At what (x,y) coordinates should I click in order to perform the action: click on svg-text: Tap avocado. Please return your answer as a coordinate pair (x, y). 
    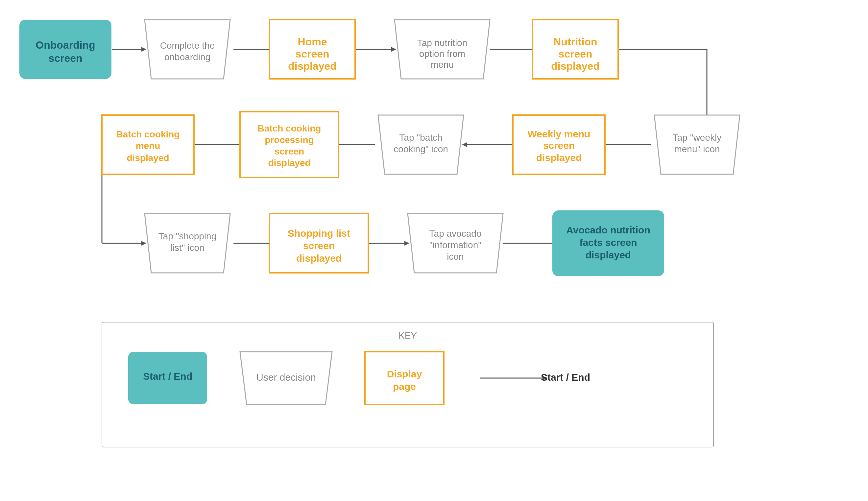
    Looking at the image, I should click on (456, 234).